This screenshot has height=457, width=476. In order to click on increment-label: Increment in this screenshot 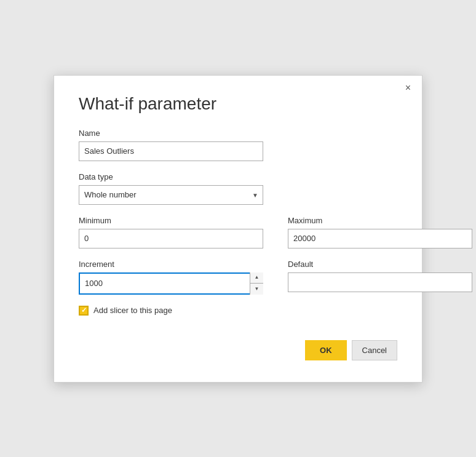, I will do `click(171, 264)`.